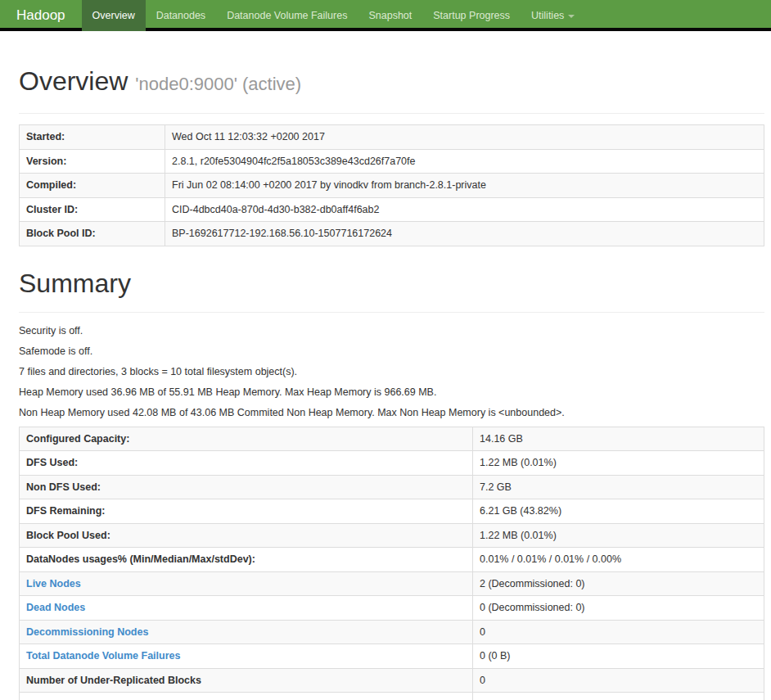  I want to click on row-label: Block Pool Used:, so click(246, 535).